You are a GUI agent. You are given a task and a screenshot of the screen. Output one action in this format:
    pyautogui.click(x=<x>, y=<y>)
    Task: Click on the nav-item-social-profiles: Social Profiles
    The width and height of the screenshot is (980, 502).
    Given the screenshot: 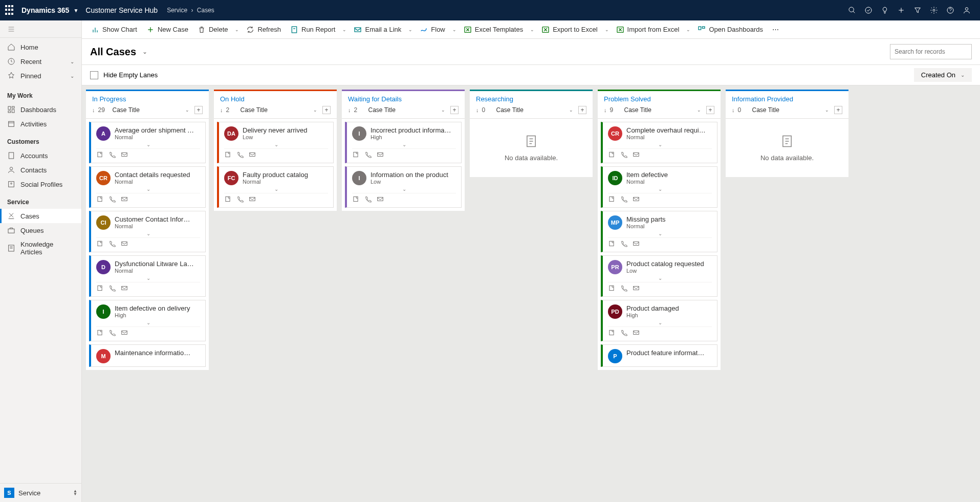 What is the action you would take?
    pyautogui.click(x=41, y=184)
    